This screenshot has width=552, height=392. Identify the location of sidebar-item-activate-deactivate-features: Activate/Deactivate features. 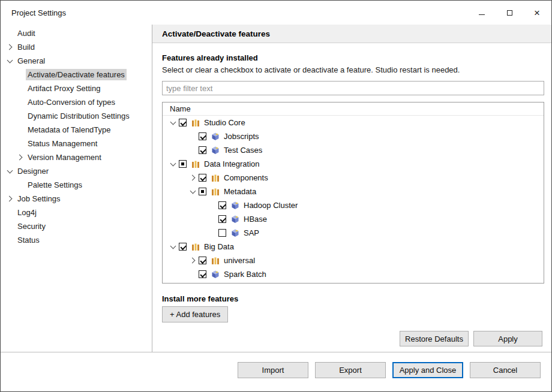
(76, 74).